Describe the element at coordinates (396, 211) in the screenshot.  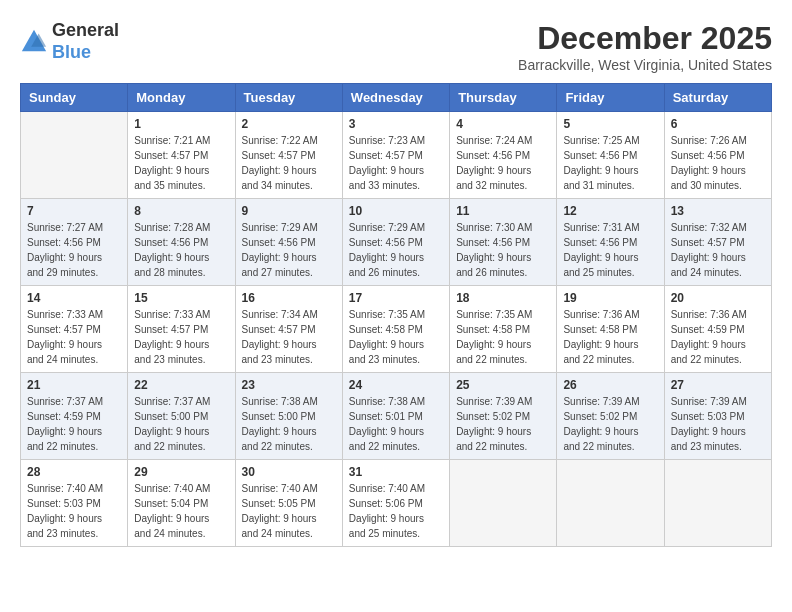
I see `day-number: 10` at that location.